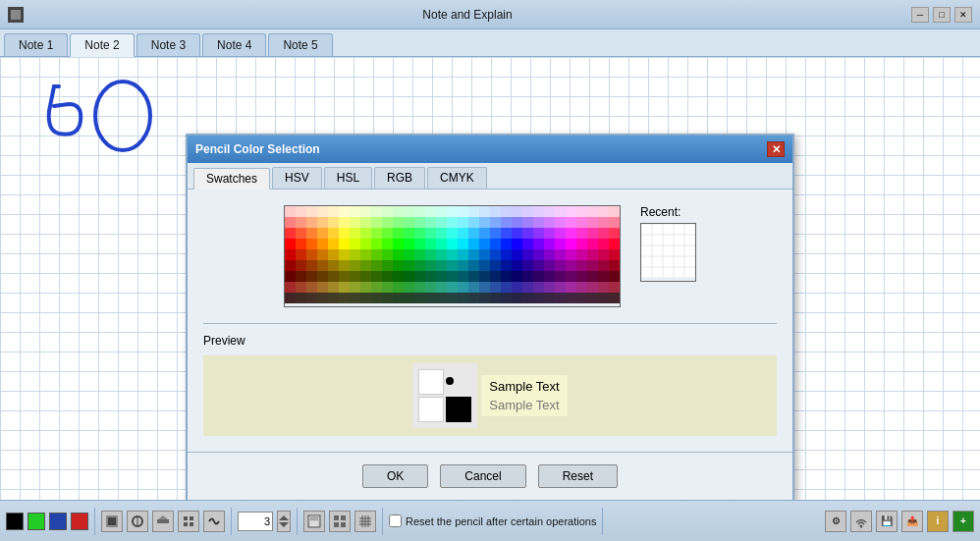 Image resolution: width=980 pixels, height=541 pixels. What do you see at coordinates (431, 409) in the screenshot?
I see `preview-swatch-white-bottom-left` at bounding box center [431, 409].